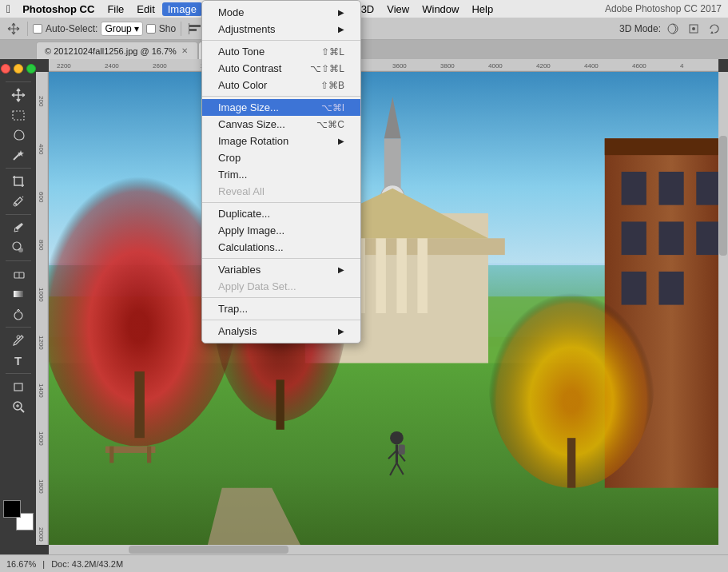  I want to click on menu-auto-tone: Auto Tone ⇧⌘L, so click(281, 51).